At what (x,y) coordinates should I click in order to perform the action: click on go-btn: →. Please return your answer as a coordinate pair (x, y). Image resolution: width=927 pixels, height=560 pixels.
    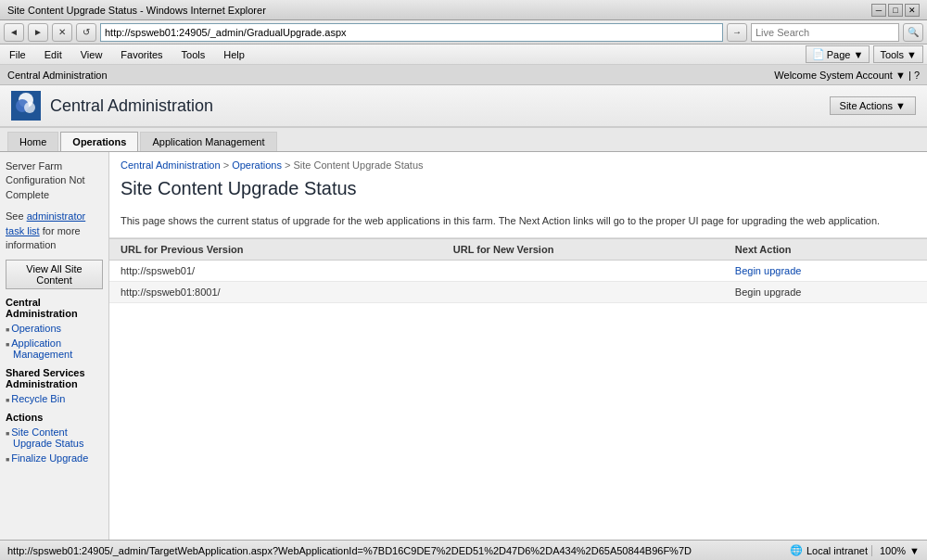
    Looking at the image, I should click on (737, 32).